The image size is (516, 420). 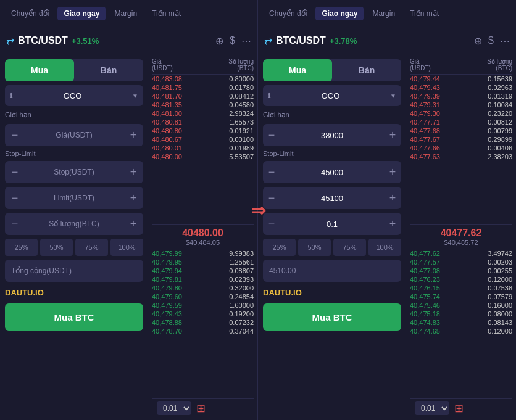 I want to click on ob-sell-price: 40,479.31, so click(x=431, y=105).